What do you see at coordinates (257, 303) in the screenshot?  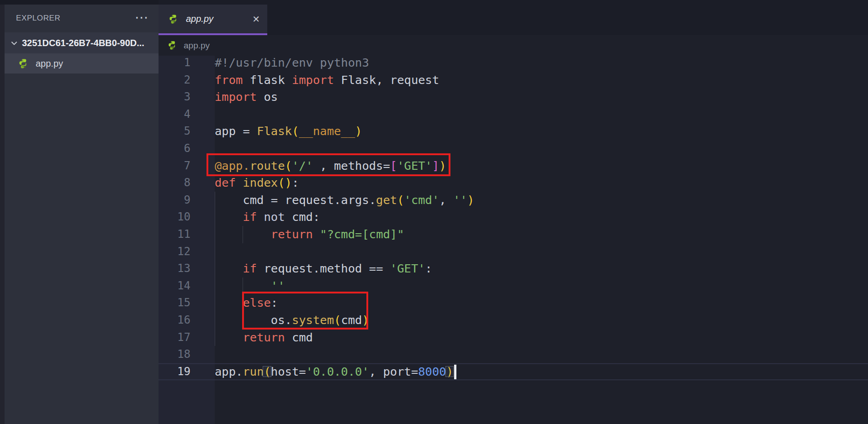 I see `token: else` at bounding box center [257, 303].